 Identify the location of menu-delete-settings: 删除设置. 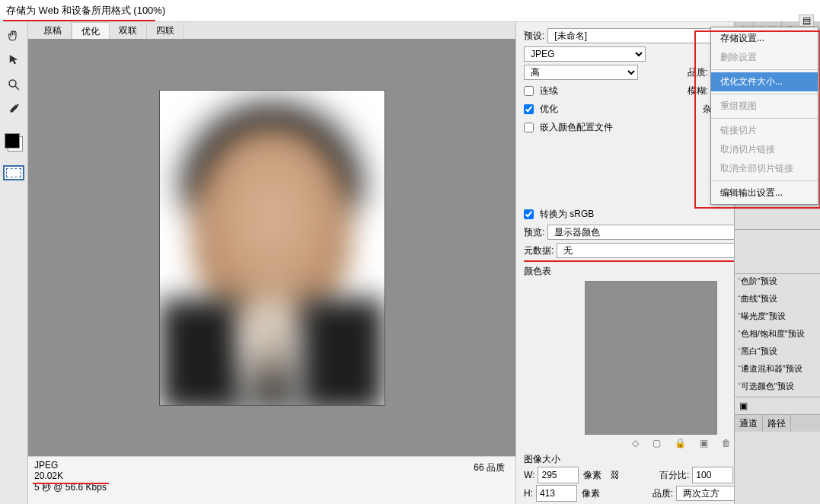
(764, 58).